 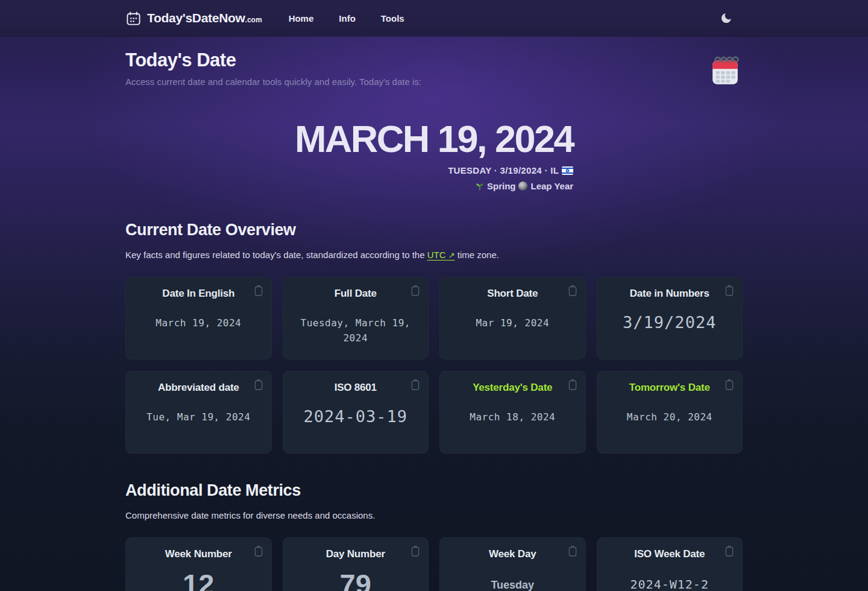 What do you see at coordinates (434, 187) in the screenshot?
I see `date-season-line: Spring Leap Year` at bounding box center [434, 187].